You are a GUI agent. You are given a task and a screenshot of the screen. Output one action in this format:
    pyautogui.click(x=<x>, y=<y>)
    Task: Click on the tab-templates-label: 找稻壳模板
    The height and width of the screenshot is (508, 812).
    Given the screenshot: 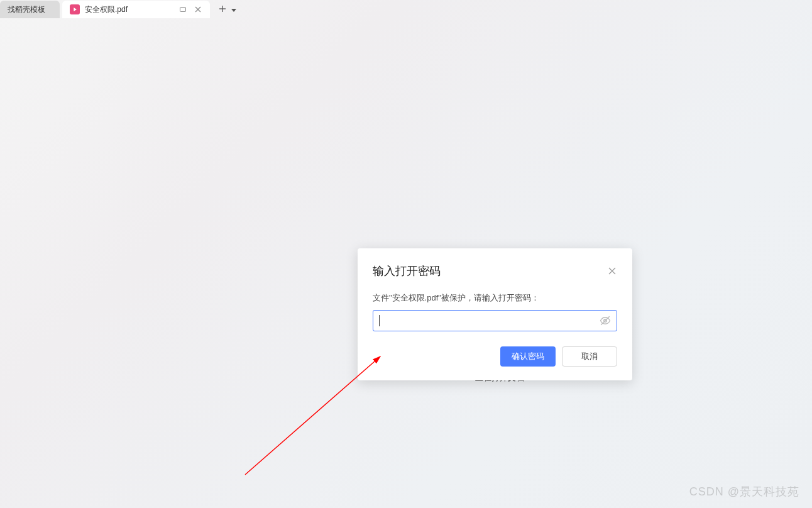 What is the action you would take?
    pyautogui.click(x=30, y=10)
    